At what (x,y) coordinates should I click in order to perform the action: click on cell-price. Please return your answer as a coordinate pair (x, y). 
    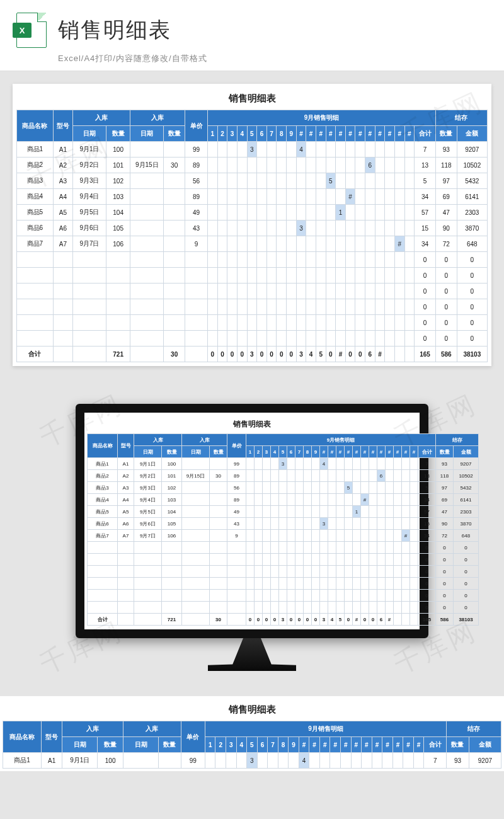
    Looking at the image, I should click on (196, 323).